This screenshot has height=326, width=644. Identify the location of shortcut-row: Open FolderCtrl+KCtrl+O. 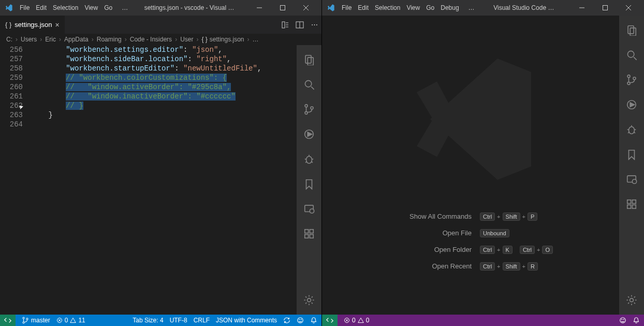
(471, 250).